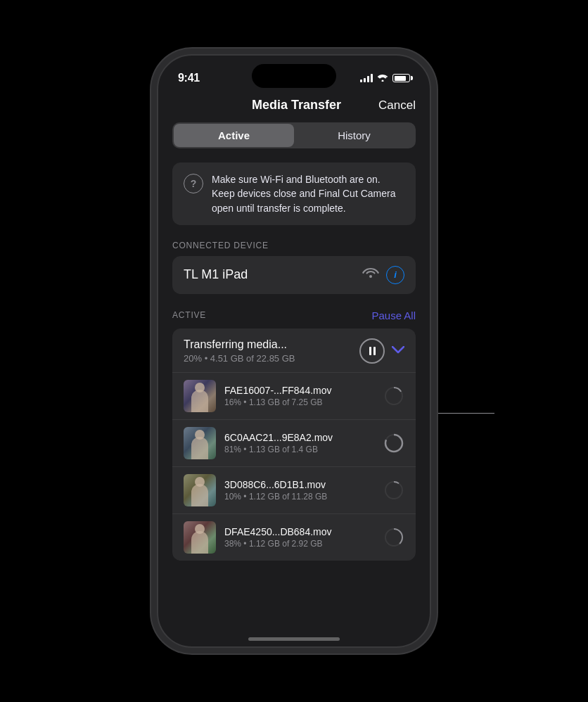 The image size is (588, 702). I want to click on segment-control: Active History, so click(294, 135).